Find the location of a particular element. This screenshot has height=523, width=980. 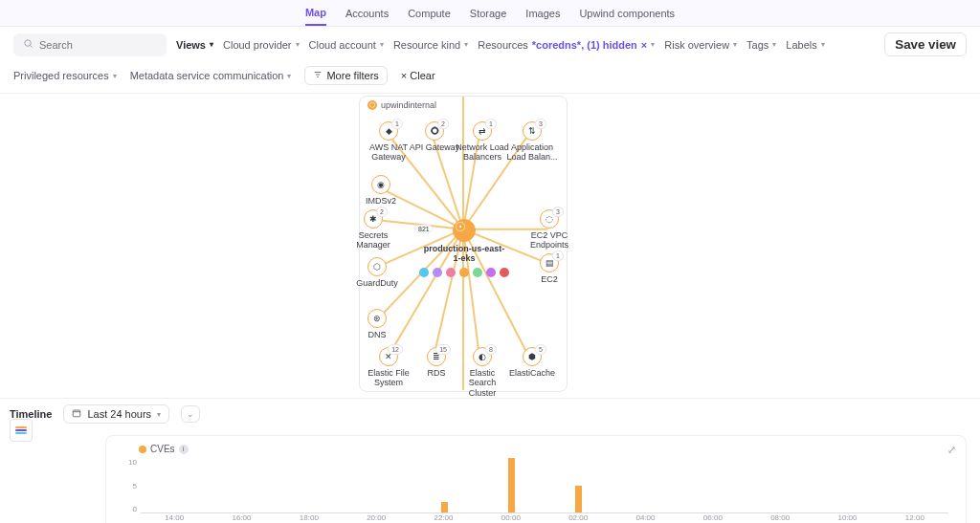

search-input is located at coordinates (90, 45).